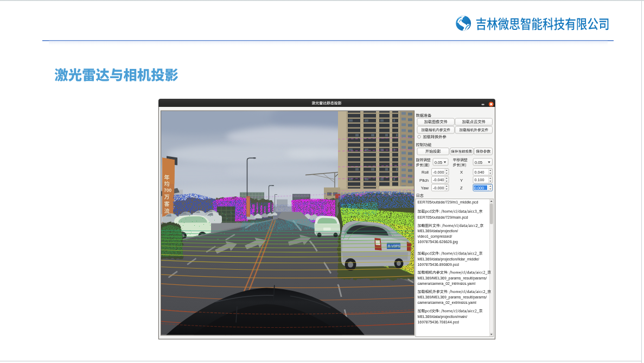 The width and height of the screenshot is (644, 363). What do you see at coordinates (448, 202) in the screenshot?
I see `svg-text:EER705/outside/729/m1_middle.p: EER705/outside/729/m1_middle.pcd` at bounding box center [448, 202].